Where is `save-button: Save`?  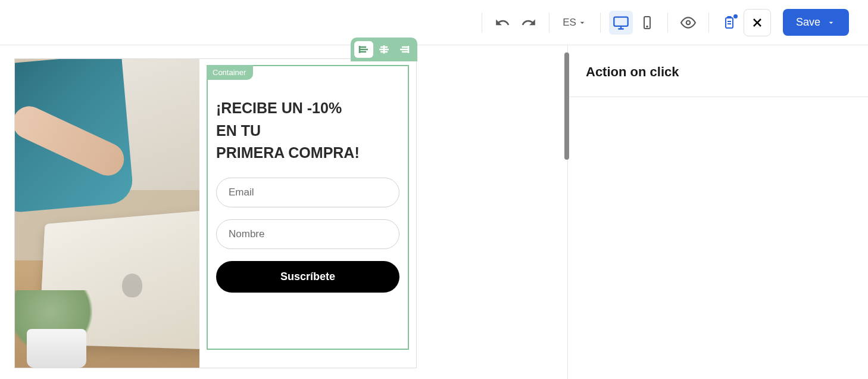
save-button: Save is located at coordinates (816, 23).